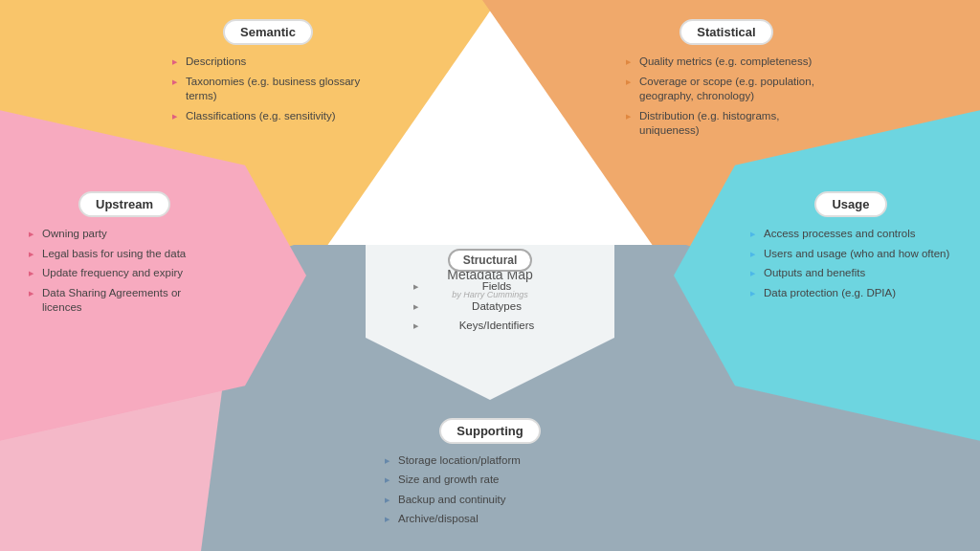  Describe the element at coordinates (268, 62) in the screenshot. I see `list-item: Descriptions` at that location.